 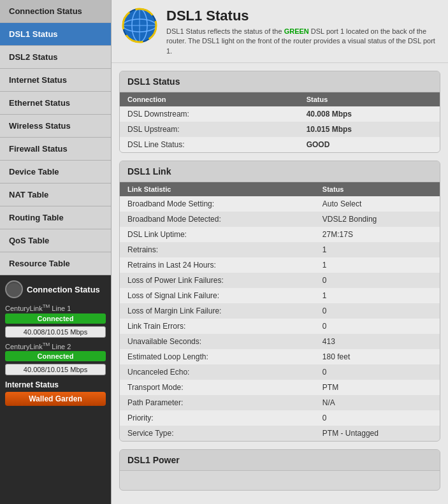 I want to click on sidebar-item-internet-status: Internet Status, so click(x=55, y=80).